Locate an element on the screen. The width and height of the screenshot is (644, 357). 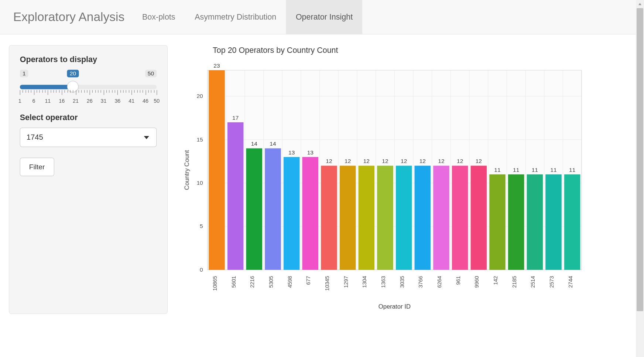
operator-select: 1745 is located at coordinates (88, 137).